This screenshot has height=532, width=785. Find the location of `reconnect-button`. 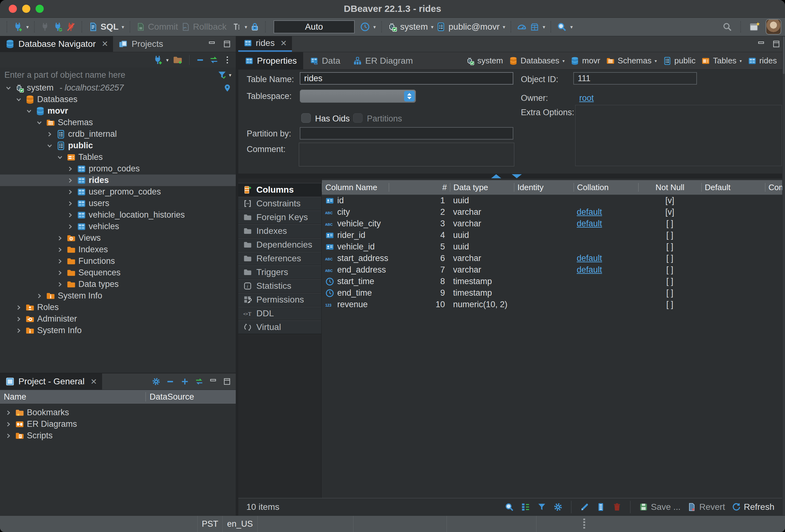

reconnect-button is located at coordinates (58, 27).